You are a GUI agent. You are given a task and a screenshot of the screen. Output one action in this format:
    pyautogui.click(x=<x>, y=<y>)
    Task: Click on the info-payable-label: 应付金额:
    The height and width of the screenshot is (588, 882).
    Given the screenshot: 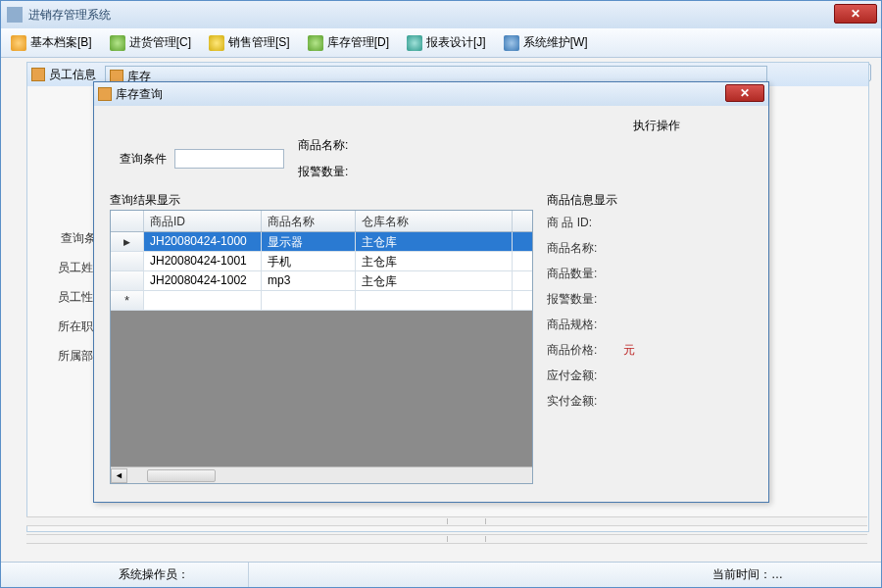 What is the action you would take?
    pyautogui.click(x=579, y=376)
    